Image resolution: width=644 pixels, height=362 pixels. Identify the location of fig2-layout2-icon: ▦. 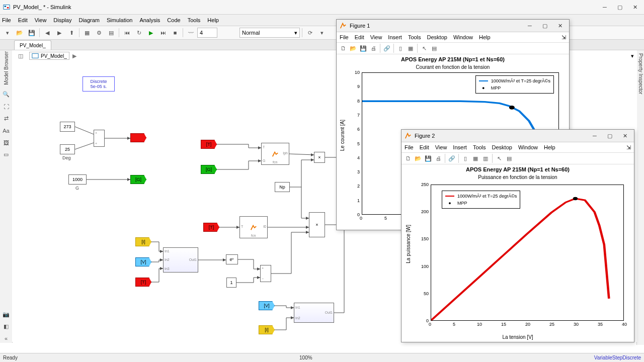
(475, 158).